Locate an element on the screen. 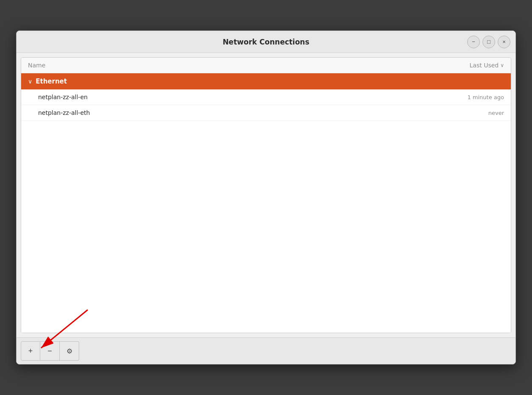  list-item: netplan-zz-all-en 1 minute ago is located at coordinates (266, 97).